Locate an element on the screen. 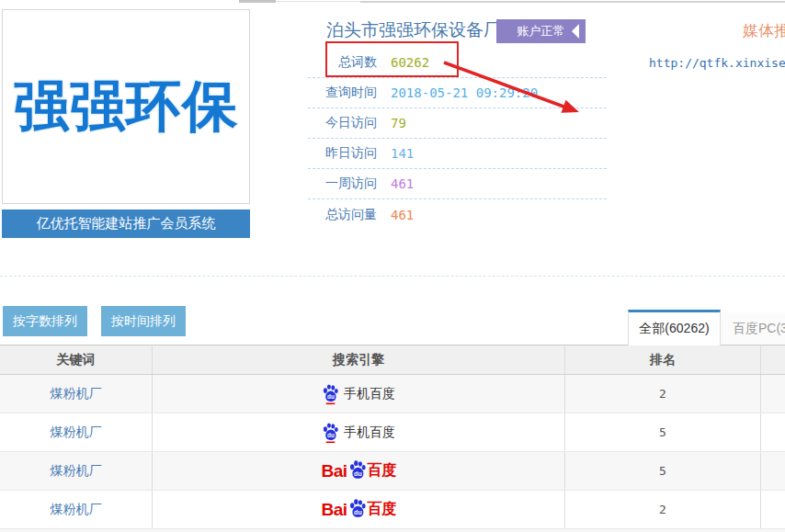  account-status-badge: 账户正常 is located at coordinates (540, 31).